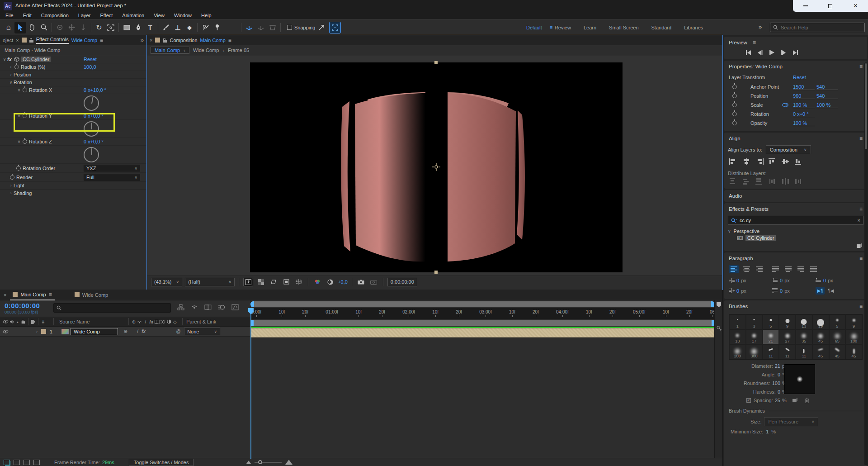  What do you see at coordinates (766, 366) in the screenshot?
I see `diameter-setting: Diameter:21px` at bounding box center [766, 366].